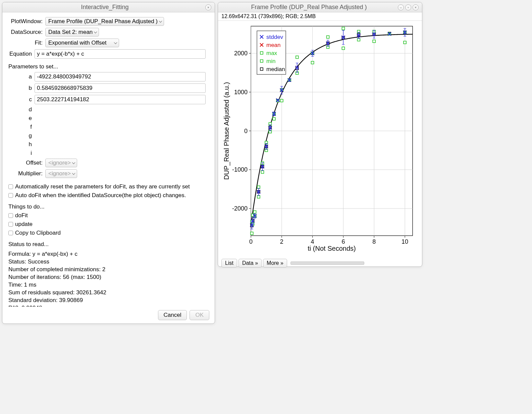 This screenshot has width=532, height=414. What do you see at coordinates (320, 17) in the screenshot?
I see `image-info: 12.69x6472.31 (739x896); RGB; 2.5MB` at bounding box center [320, 17].